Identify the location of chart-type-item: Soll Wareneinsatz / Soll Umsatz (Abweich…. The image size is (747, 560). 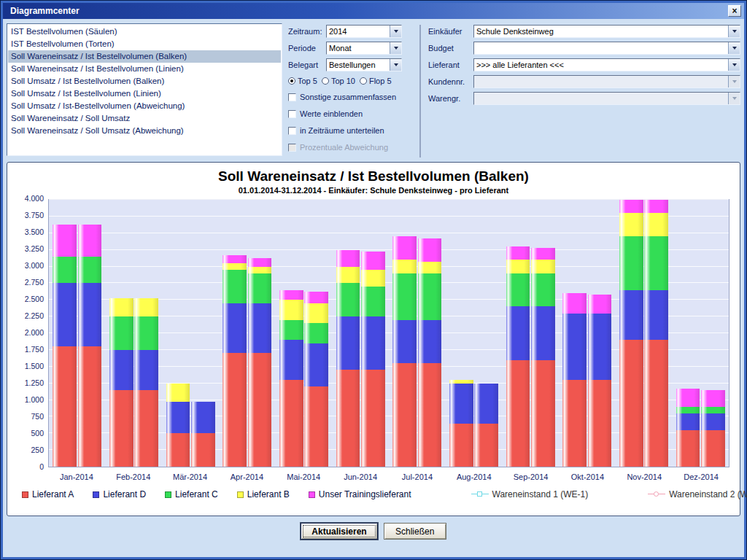
(144, 131).